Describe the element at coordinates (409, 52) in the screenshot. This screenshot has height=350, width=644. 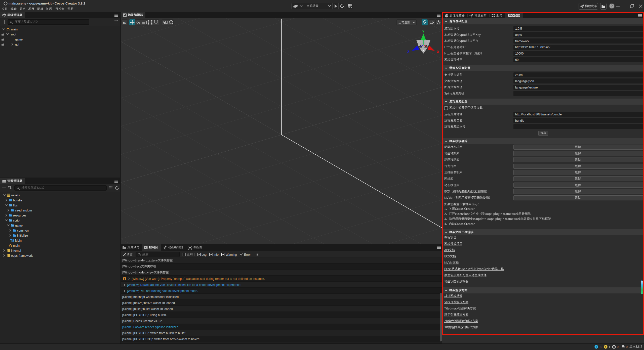
I see `svg-text: Z` at that location.